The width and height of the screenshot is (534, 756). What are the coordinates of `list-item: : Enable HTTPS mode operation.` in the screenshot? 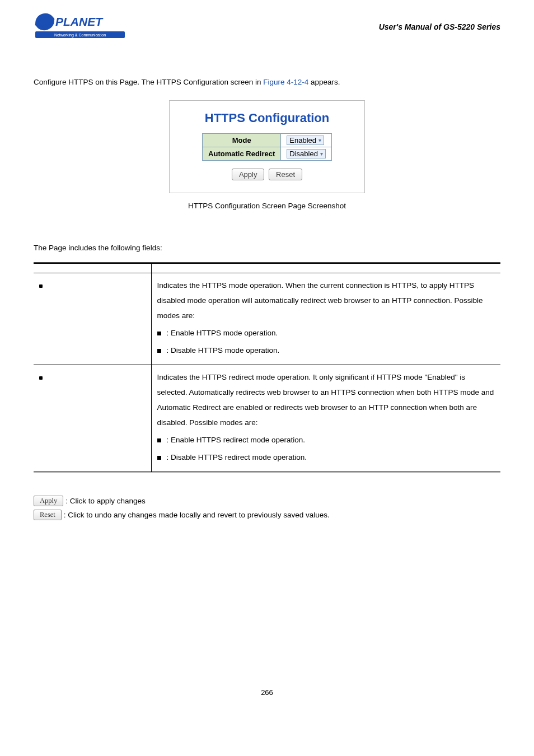 It's located at (326, 333).